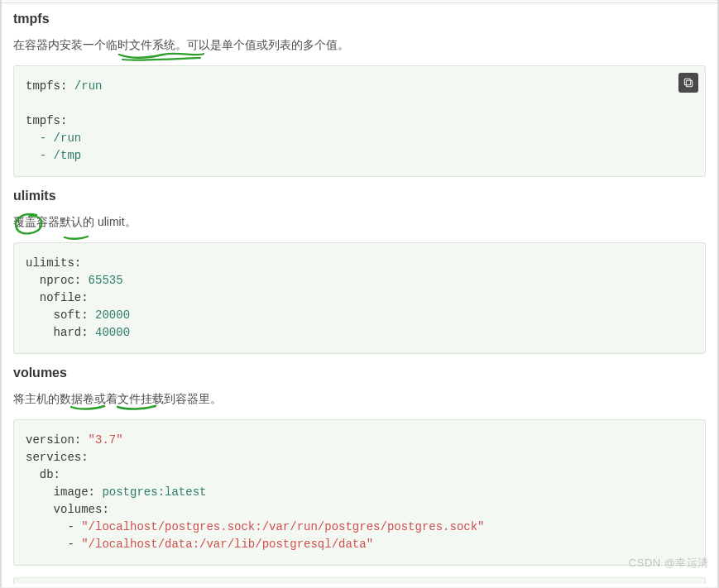  I want to click on volumes-desc: 将主机的数据卷或着文件挂载到容器里。, so click(359, 399).